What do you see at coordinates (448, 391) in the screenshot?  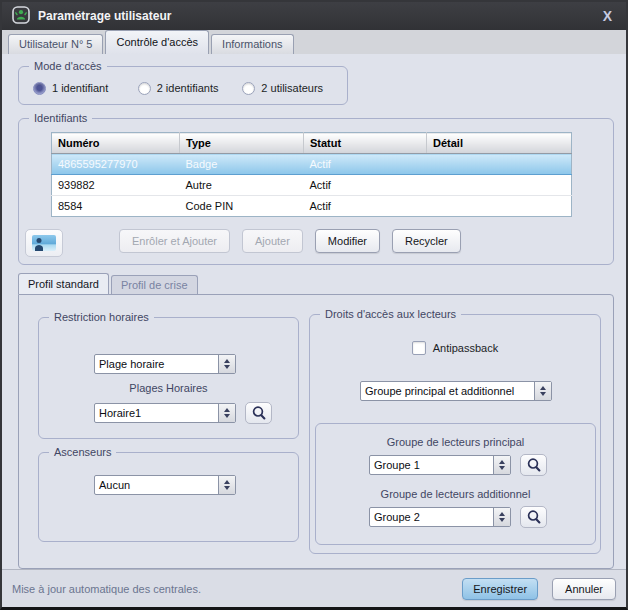 I see `combo-value: Groupe principal et additionnel` at bounding box center [448, 391].